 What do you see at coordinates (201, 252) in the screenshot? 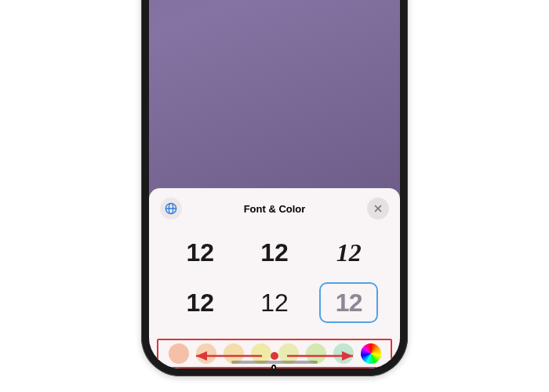
I see `font-option-0: 12` at bounding box center [201, 252].